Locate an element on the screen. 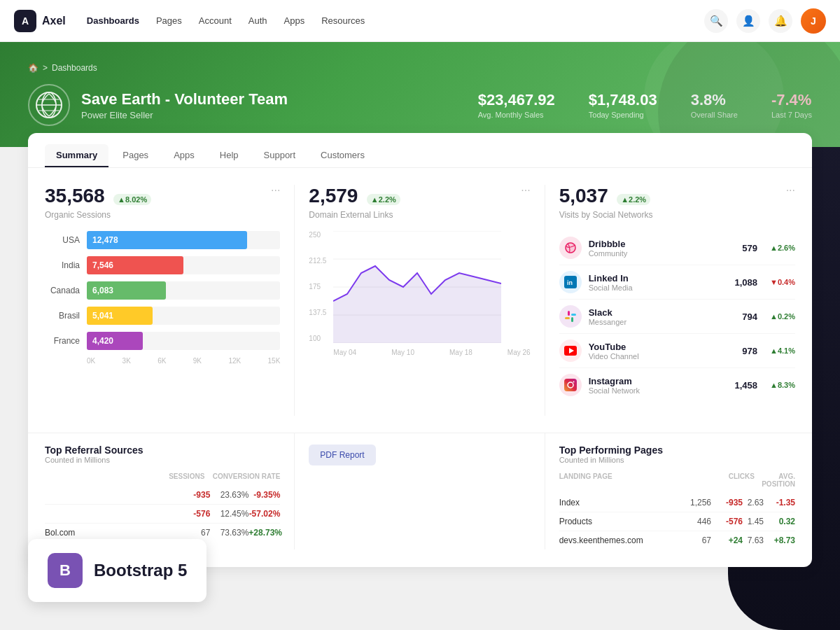 The height and width of the screenshot is (630, 840). sessions-badge: ▲8.02% is located at coordinates (132, 200).